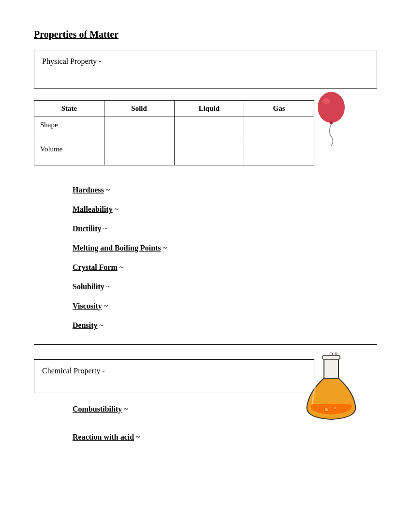 The height and width of the screenshot is (532, 411). I want to click on cell-shape-gas, so click(279, 129).